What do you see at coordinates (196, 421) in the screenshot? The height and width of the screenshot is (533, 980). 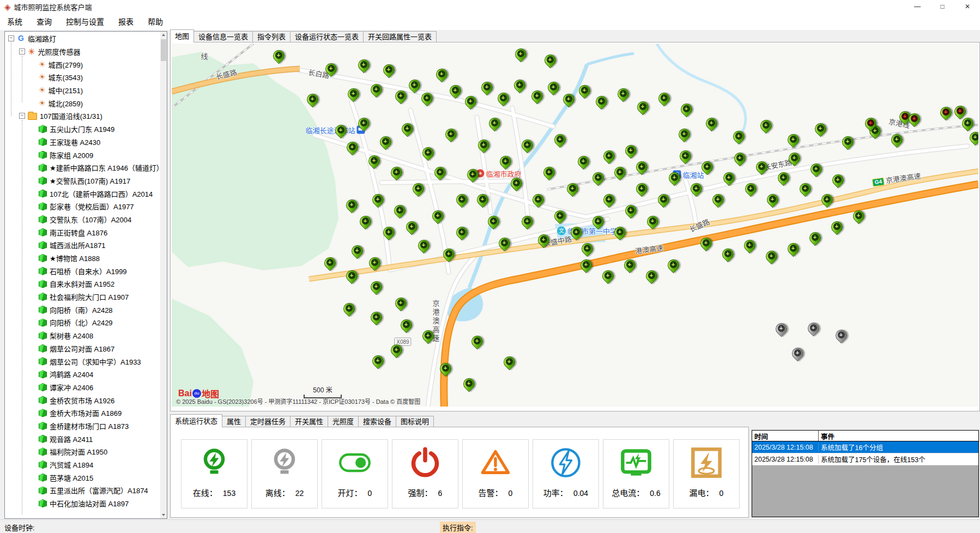 I see `bottom-tab-0: 系统运行状态` at bounding box center [196, 421].